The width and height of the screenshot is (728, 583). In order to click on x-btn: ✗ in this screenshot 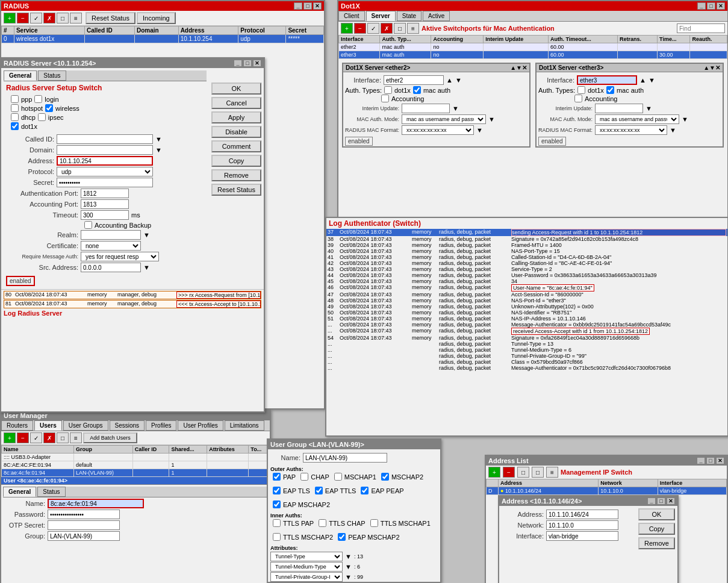, I will do `click(49, 18)`.